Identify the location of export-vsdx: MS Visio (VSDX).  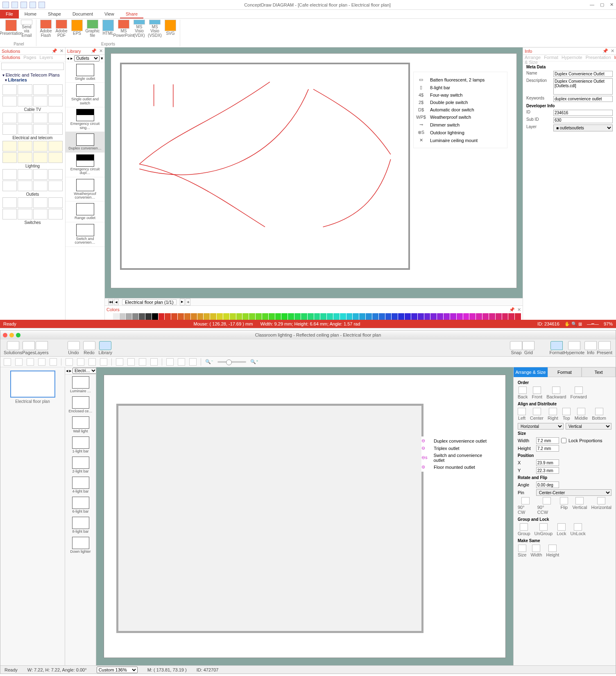
(155, 29).